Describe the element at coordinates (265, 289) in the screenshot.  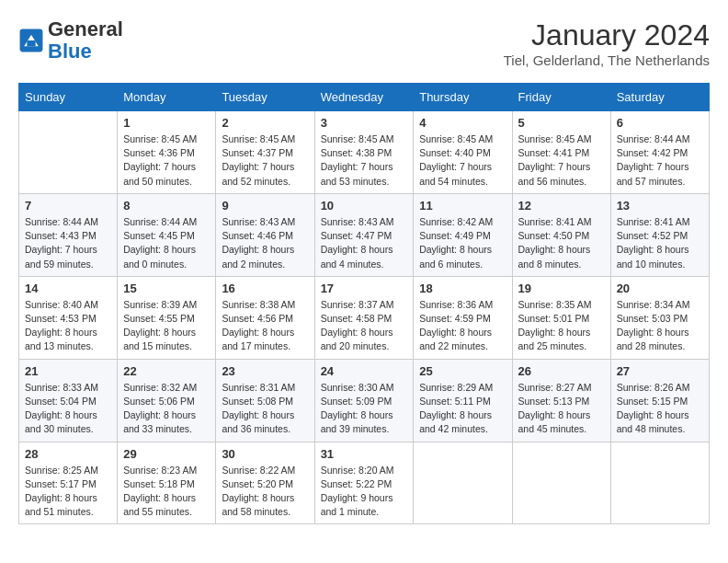
I see `day-number: 16` at that location.